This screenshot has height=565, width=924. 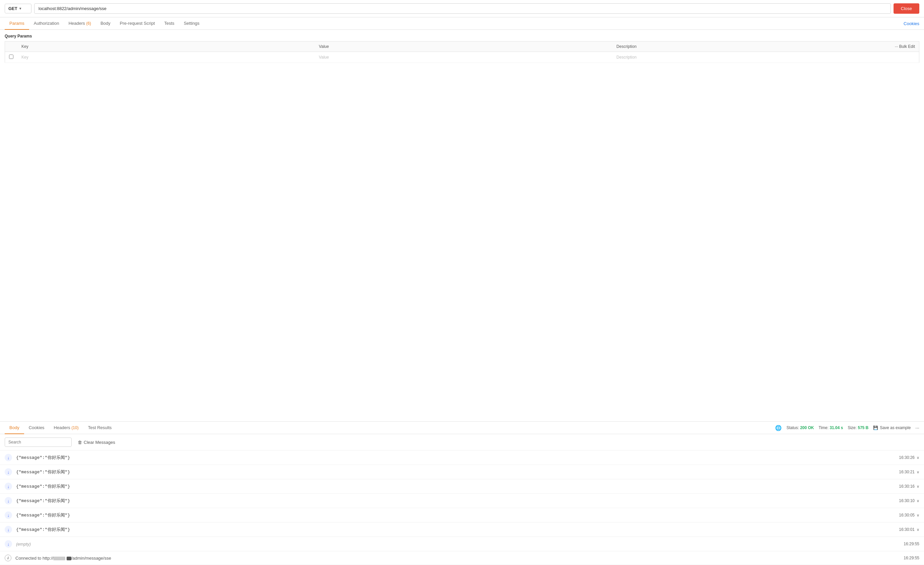 I want to click on query-params-title: Query Params, so click(x=462, y=36).